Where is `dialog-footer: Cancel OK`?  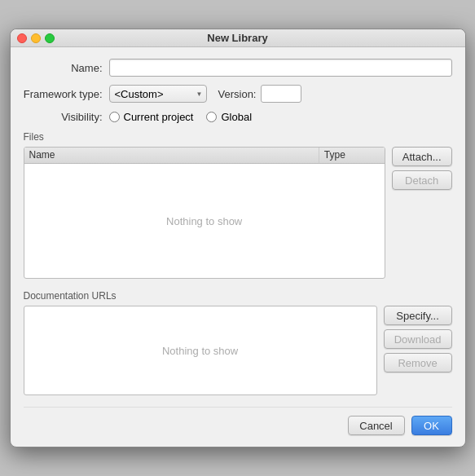
dialog-footer: Cancel OK is located at coordinates (238, 421).